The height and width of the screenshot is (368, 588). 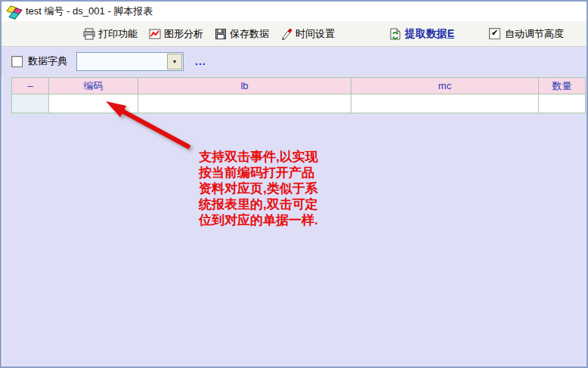 What do you see at coordinates (299, 104) in the screenshot?
I see `report-table-body` at bounding box center [299, 104].